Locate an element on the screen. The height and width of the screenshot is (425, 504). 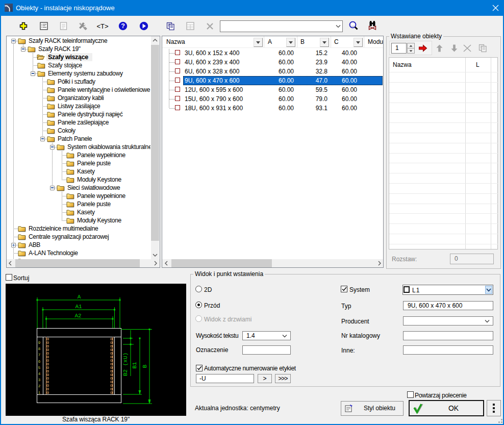
svg-text: 7 is located at coordinates (40, 355).